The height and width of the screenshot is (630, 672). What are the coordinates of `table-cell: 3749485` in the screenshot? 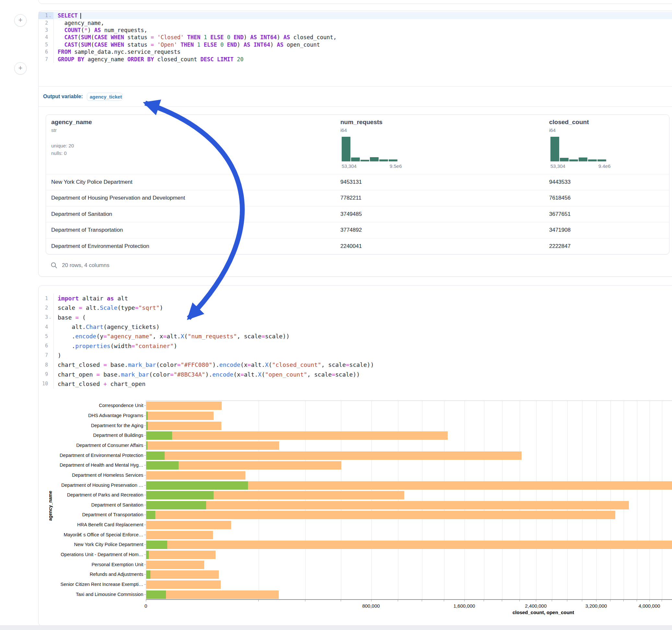 It's located at (351, 214).